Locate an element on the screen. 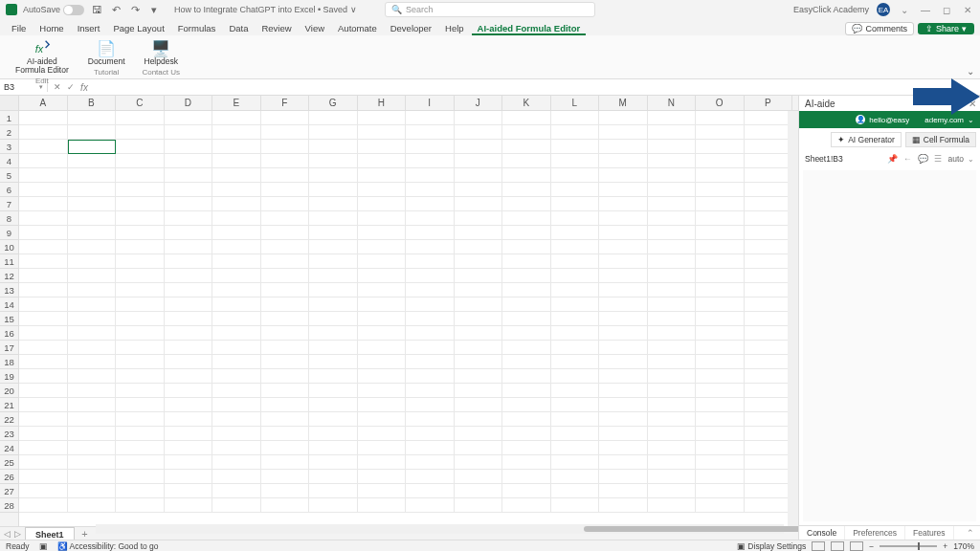  col-header: H is located at coordinates (383, 103).